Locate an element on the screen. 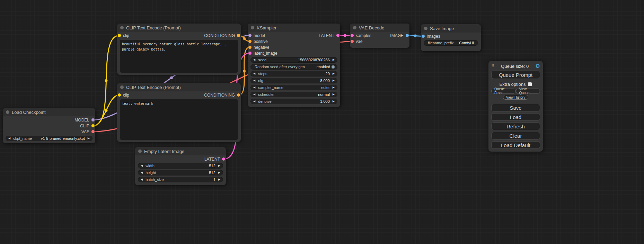 This screenshot has height=244, width=644. widget-value: 1 is located at coordinates (214, 180).